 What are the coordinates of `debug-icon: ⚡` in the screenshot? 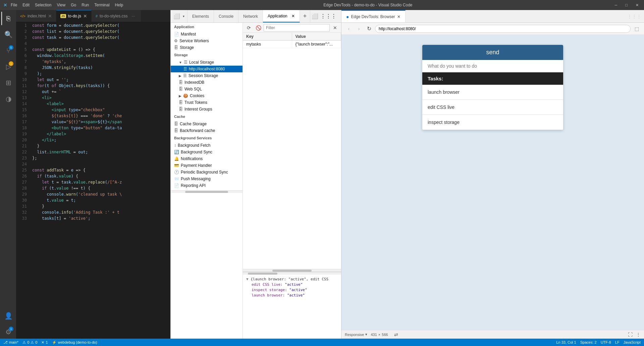 It's located at (54, 342).